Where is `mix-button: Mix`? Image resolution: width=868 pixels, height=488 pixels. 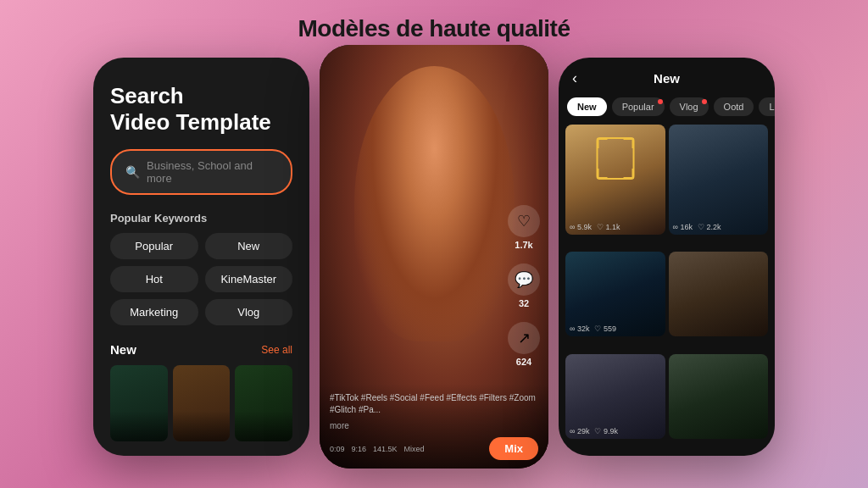
mix-button: Mix is located at coordinates (514, 449).